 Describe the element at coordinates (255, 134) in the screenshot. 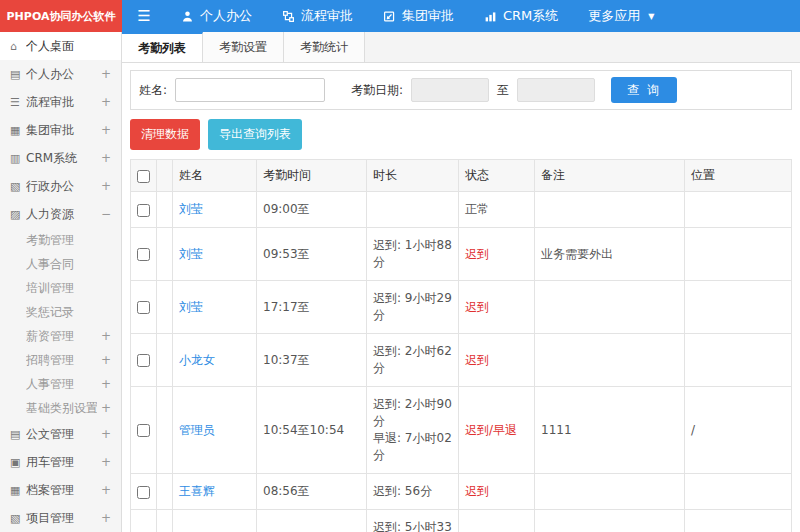

I see `export-list-button: 导出查询列表` at that location.